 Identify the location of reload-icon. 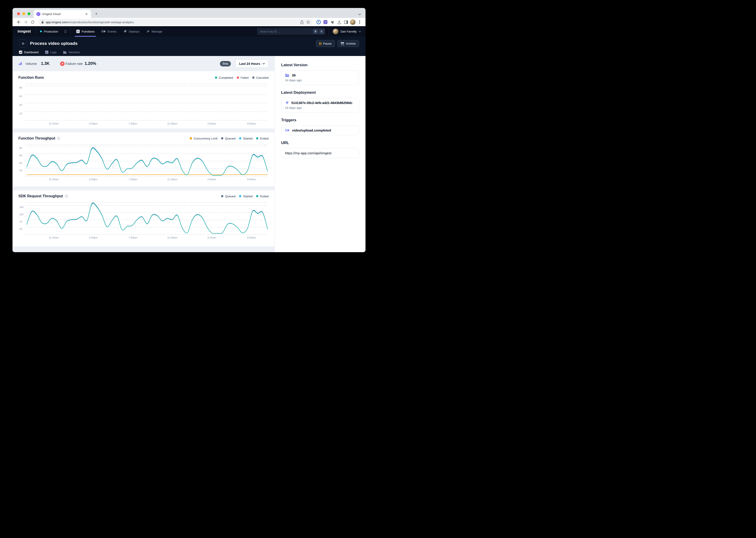
(32, 22).